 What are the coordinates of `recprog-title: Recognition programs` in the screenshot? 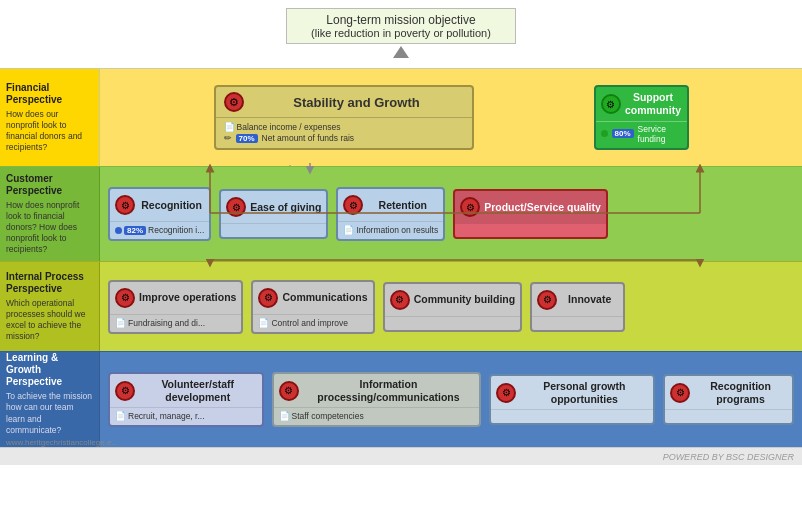 It's located at (740, 392).